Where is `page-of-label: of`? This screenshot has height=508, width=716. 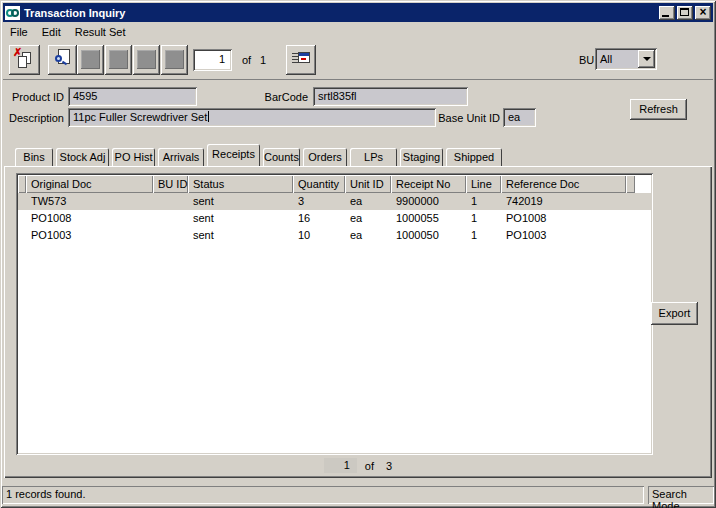 page-of-label: of is located at coordinates (370, 466).